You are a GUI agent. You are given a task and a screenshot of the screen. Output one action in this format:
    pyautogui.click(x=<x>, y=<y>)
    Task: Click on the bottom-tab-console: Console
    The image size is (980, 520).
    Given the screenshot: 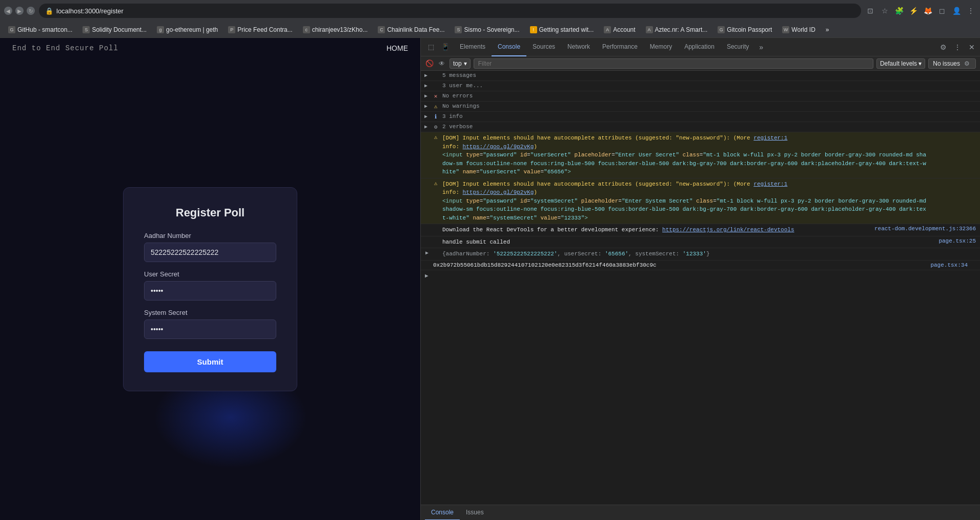 What is the action you would take?
    pyautogui.click(x=442, y=513)
    